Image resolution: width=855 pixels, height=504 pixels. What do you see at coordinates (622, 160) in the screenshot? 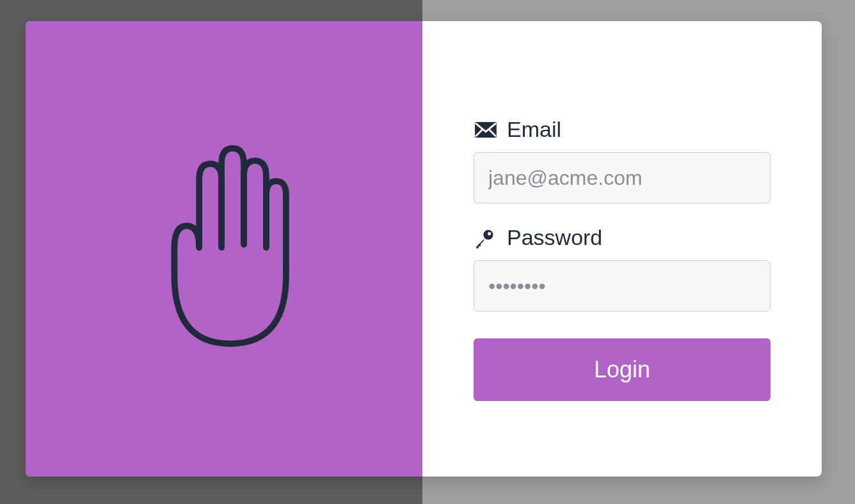
I see `email-group: Email` at bounding box center [622, 160].